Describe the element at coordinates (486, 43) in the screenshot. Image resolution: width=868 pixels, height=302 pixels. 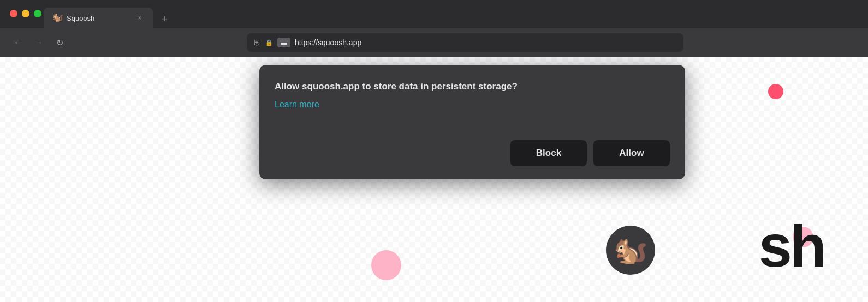
I see `url-text: https://squoosh.app` at that location.